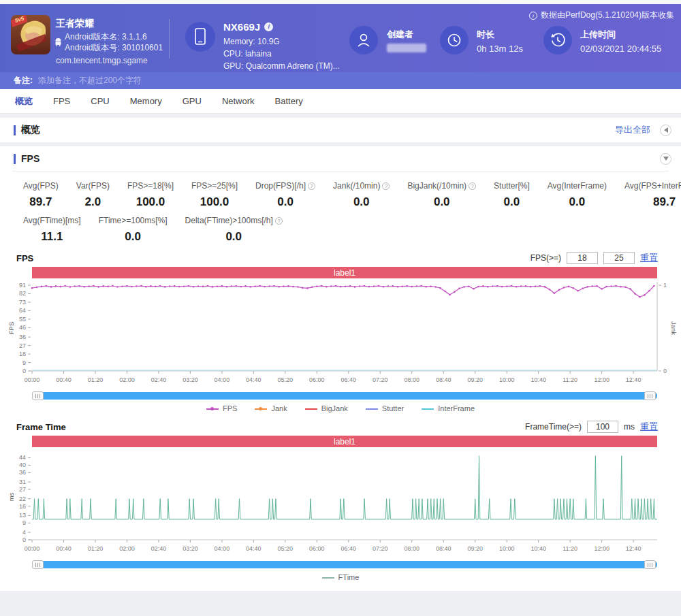  I want to click on svg-text: 06:00, so click(317, 549).